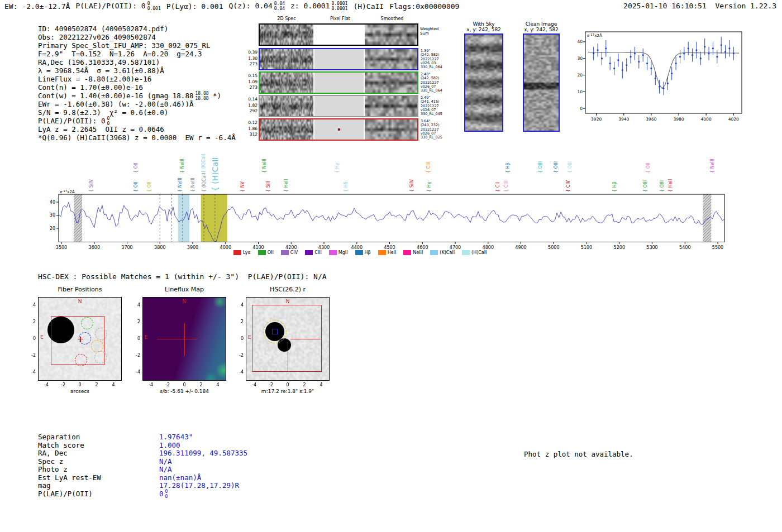  I want to click on spec2d-row, so click(338, 59).